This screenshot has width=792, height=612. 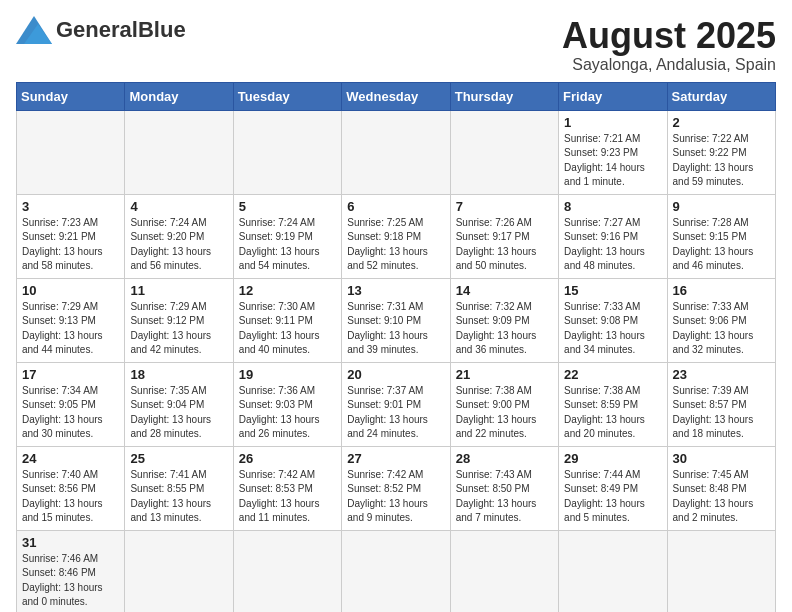 I want to click on location-title: Sayalonga, Andalusia, Spain, so click(x=669, y=65).